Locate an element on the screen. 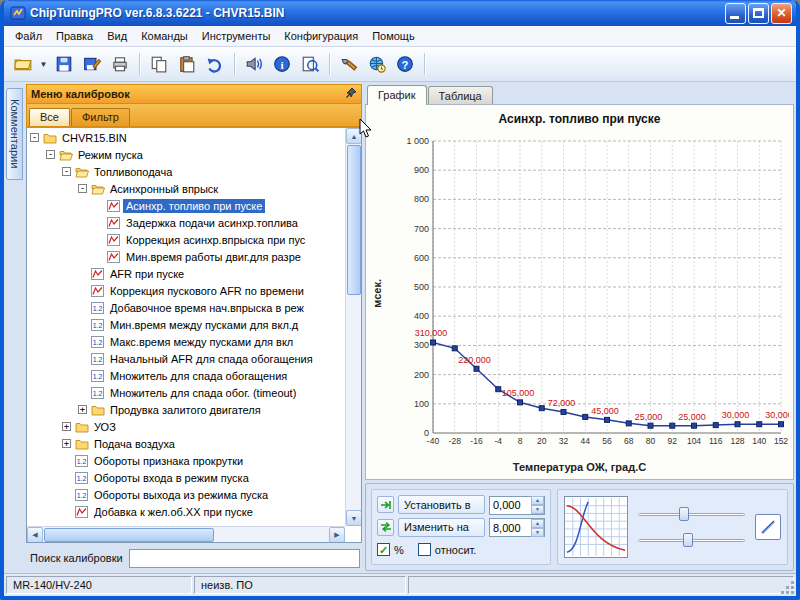 The image size is (800, 600). menu-item-commands: Команды is located at coordinates (164, 36).